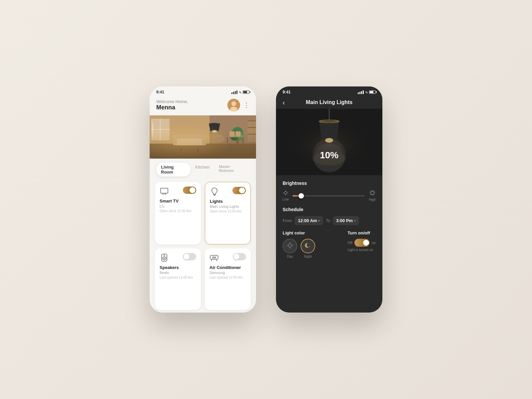 This screenshot has height=399, width=532. I want to click on brightness-title: Brightness, so click(329, 183).